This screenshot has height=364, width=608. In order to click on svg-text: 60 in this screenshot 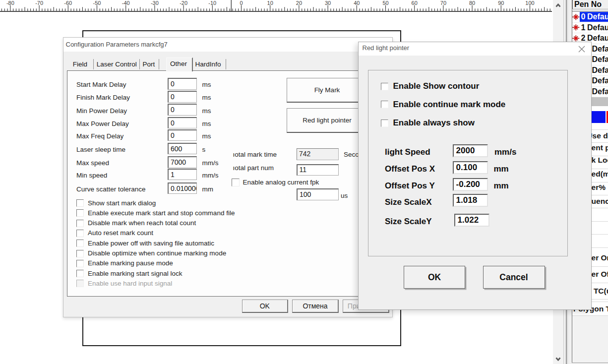, I will do `click(415, 3)`.